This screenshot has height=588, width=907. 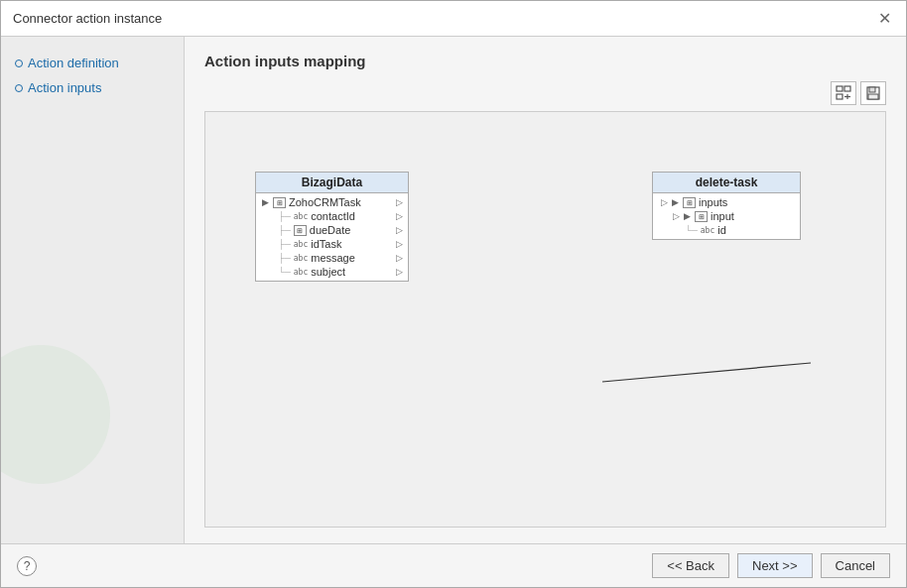 I want to click on table-row: └─ abc id, so click(x=726, y=230).